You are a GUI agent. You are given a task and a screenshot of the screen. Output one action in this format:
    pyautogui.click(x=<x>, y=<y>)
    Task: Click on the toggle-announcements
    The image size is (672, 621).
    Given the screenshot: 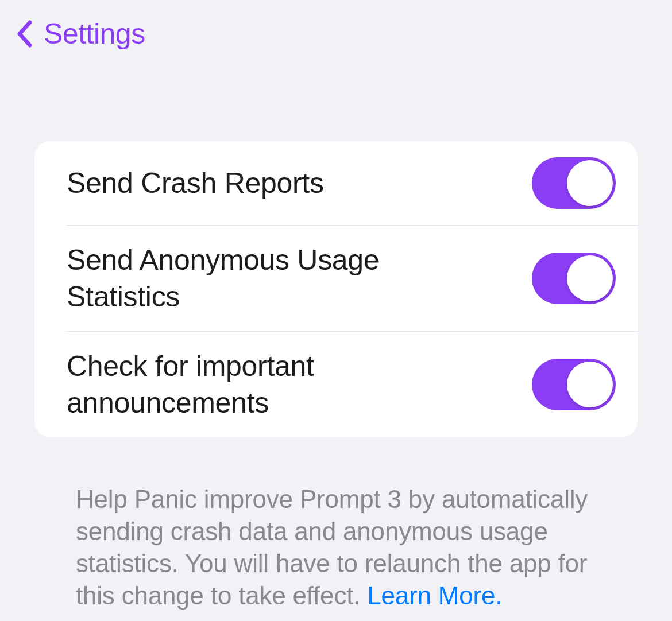 What is the action you would take?
    pyautogui.click(x=574, y=385)
    